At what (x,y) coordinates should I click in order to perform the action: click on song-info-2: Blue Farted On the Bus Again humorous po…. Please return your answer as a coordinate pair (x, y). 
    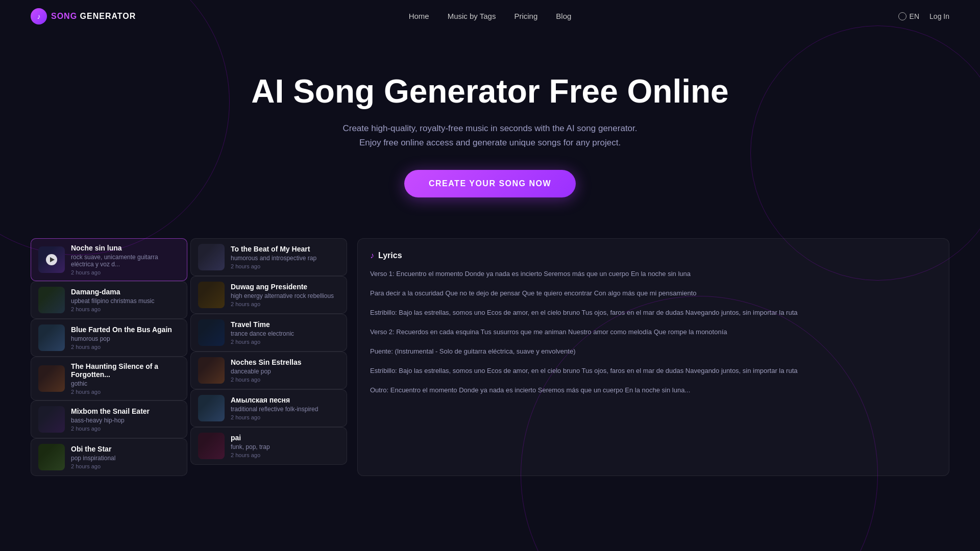
    Looking at the image, I should click on (126, 338).